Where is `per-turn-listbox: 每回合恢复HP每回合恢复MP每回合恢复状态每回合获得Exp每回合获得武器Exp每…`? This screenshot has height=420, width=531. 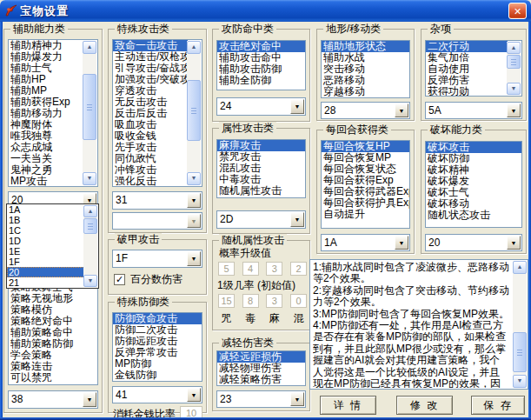 per-turn-listbox: 每回合恢复HP每回合恢复MP每回合恢复状态每回合获得Exp每回合获得武器Exp每… is located at coordinates (365, 184).